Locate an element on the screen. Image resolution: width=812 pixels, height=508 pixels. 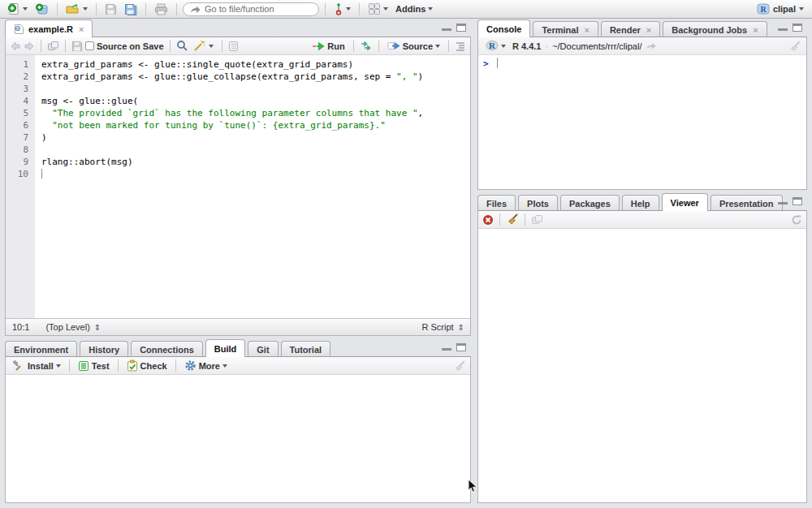
checklist-icon is located at coordinates (84, 366).